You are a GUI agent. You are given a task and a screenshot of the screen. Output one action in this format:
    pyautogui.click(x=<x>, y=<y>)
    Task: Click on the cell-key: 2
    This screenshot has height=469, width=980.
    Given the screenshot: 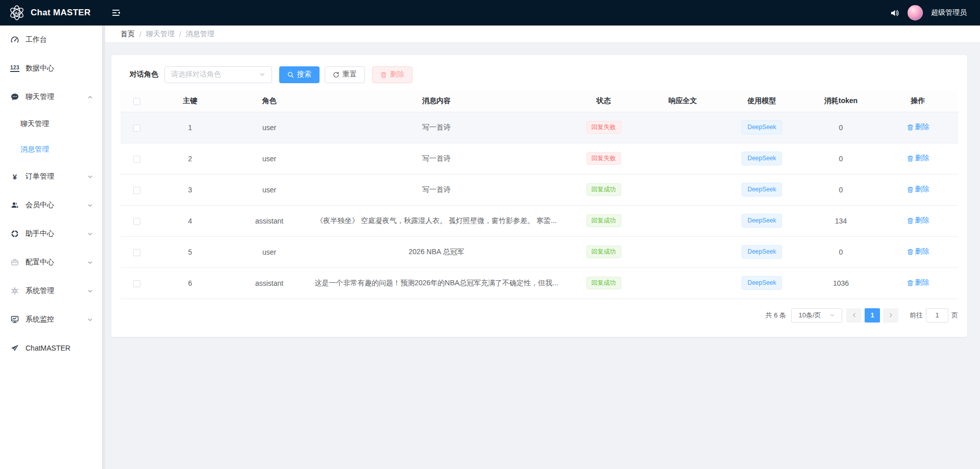 What is the action you would take?
    pyautogui.click(x=190, y=158)
    